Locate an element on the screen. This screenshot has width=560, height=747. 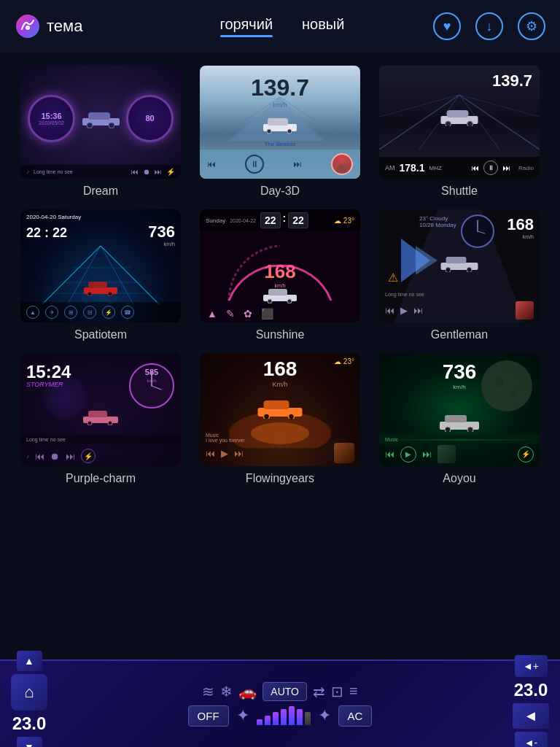
power-off-button: OFF is located at coordinates (209, 716).